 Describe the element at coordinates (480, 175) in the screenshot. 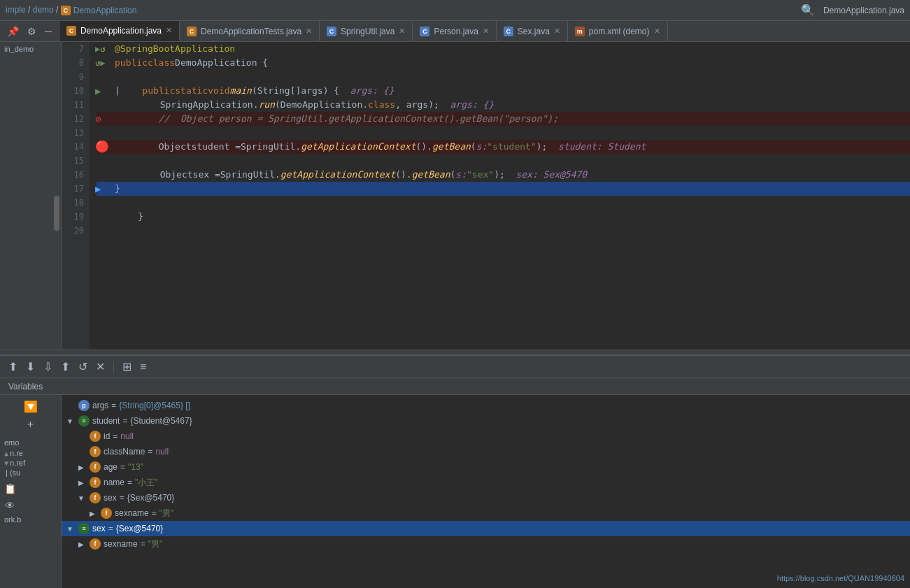

I see `string-sex-16: "sex"` at that location.